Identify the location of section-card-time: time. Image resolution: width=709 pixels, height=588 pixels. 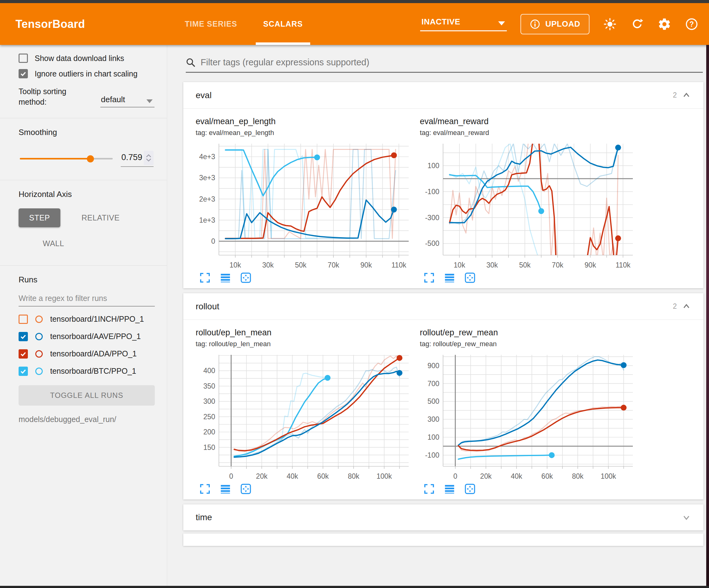
(443, 517).